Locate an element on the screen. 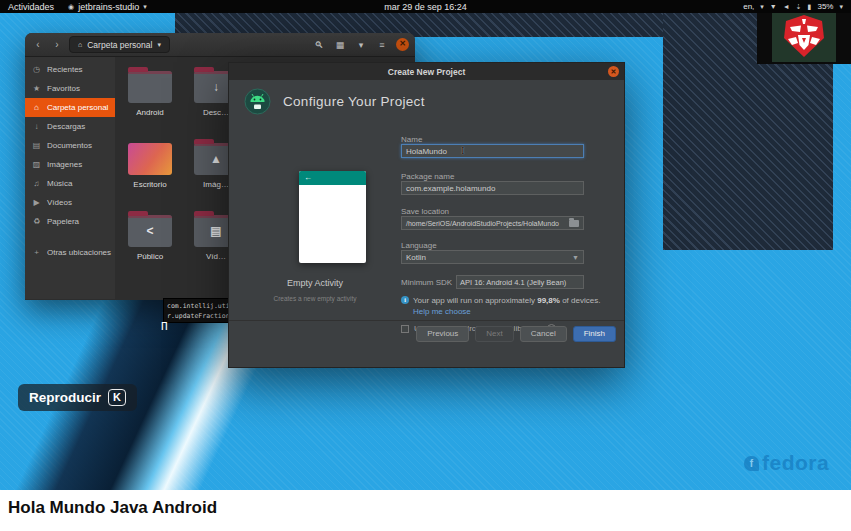  save-location-value: /home/SeriOS/AndroidStudioProjects/HolaM… is located at coordinates (482, 224).